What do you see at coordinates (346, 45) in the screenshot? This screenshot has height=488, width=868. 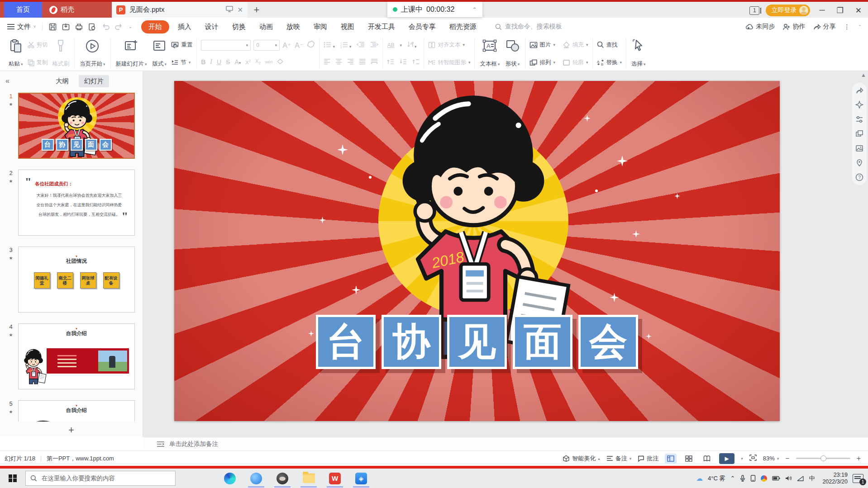 I see `numbered-list-button: 123▾` at bounding box center [346, 45].